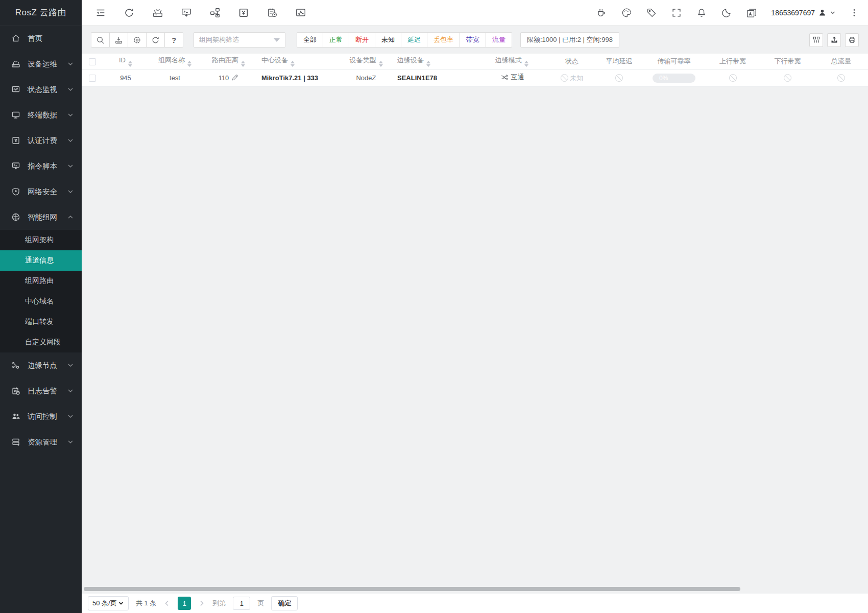 Image resolution: width=868 pixels, height=613 pixels. What do you see at coordinates (41, 115) in the screenshot?
I see `sidebar-item-terminal-data: 终端数据` at bounding box center [41, 115].